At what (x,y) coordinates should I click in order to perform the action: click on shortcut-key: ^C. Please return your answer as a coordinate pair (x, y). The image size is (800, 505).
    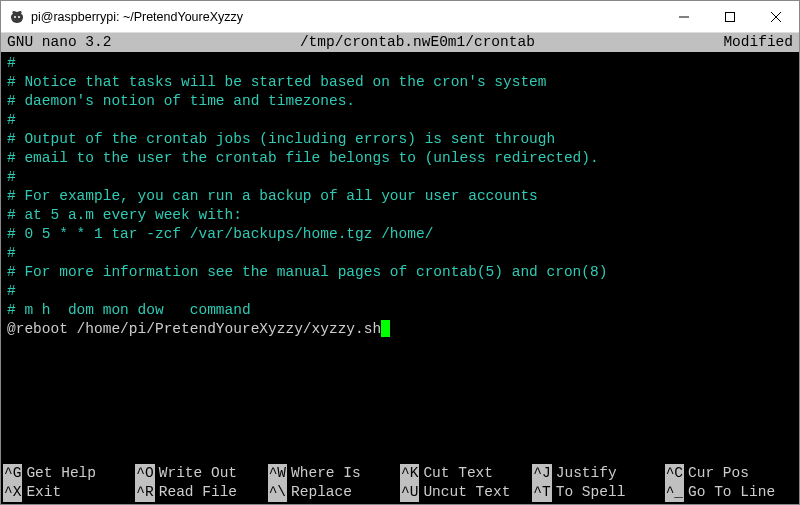
    Looking at the image, I should click on (674, 474).